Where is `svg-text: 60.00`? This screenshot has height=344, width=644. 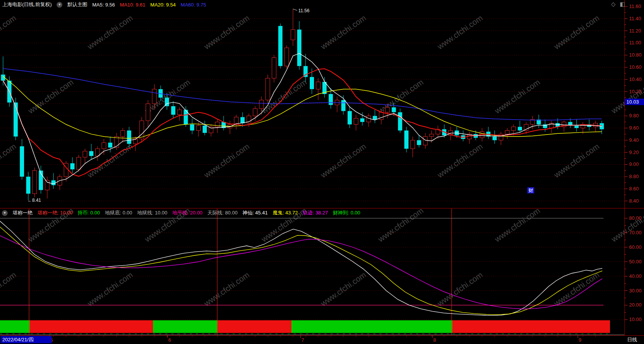 svg-text: 60.00 is located at coordinates (636, 247).